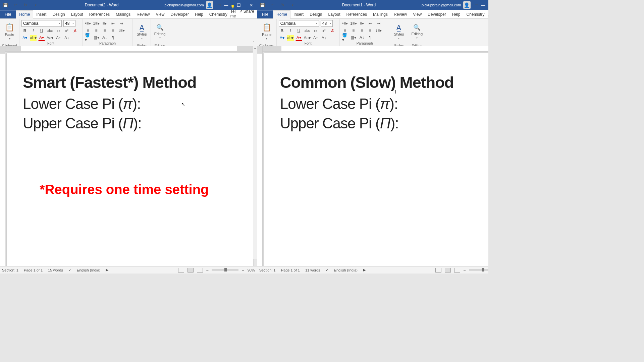 The image size is (644, 362). Describe the element at coordinates (50, 38) in the screenshot. I see `change-case-button: Aa▾` at that location.